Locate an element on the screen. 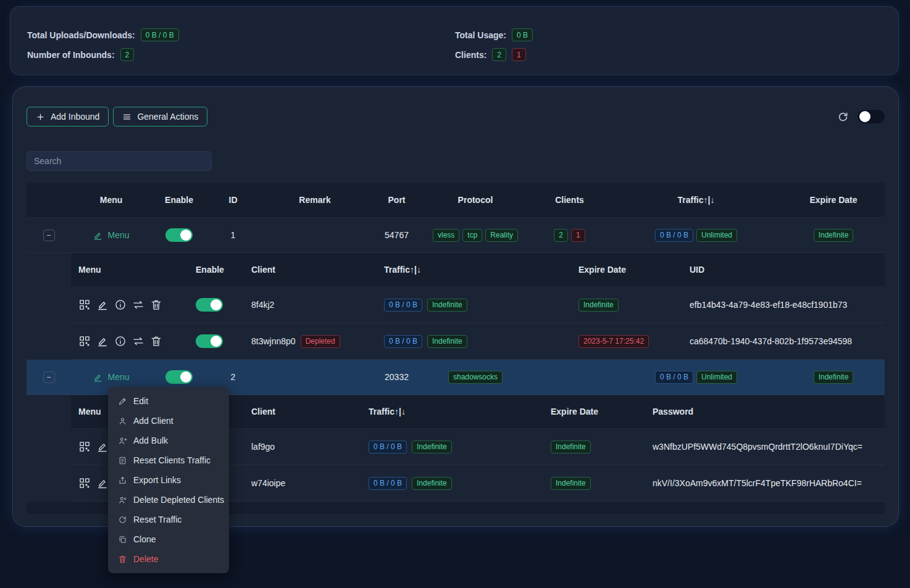  reset-clients-traffic-icon is located at coordinates (122, 460).